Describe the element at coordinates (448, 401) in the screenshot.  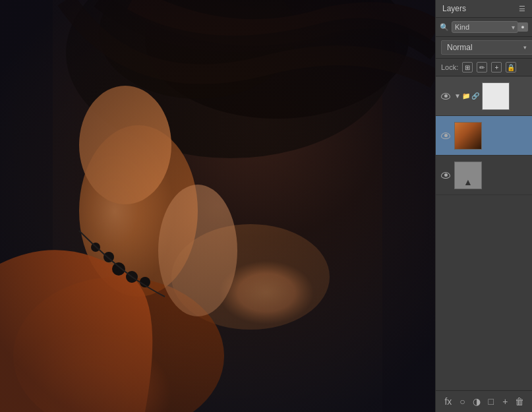
I see `fx-label: fx` at that location.